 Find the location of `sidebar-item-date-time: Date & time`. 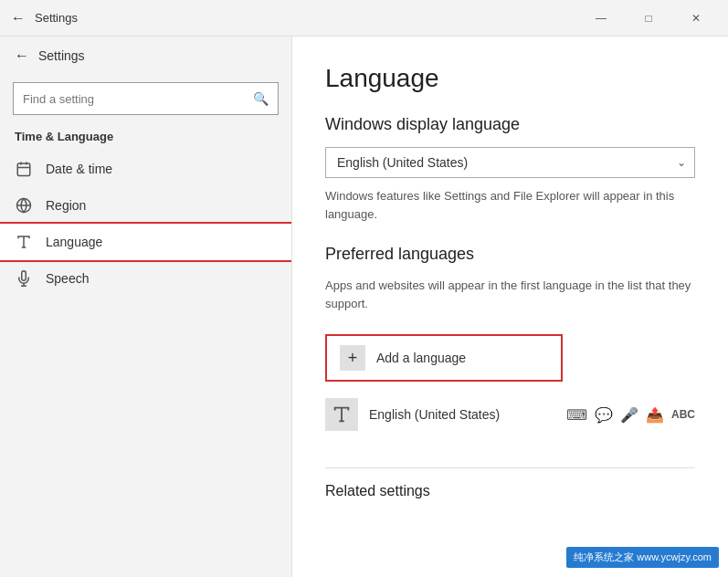

sidebar-item-date-time: Date & time is located at coordinates (146, 169).